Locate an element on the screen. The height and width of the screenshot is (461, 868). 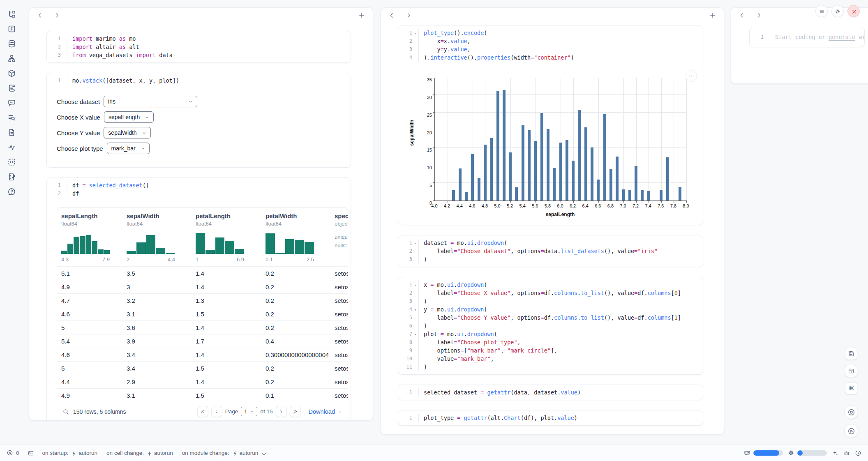
sidebar-scratchpad-icon is located at coordinates (12, 177).